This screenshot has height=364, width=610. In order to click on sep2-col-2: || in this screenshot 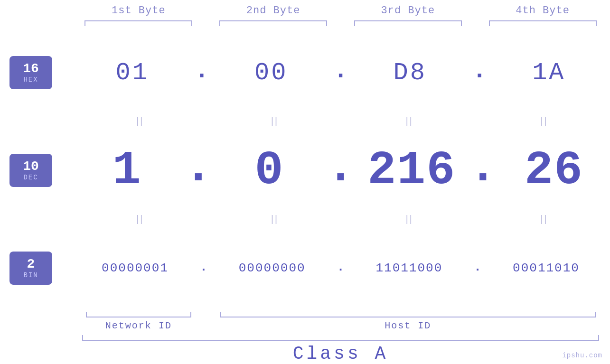, I will do `click(273, 219)`.